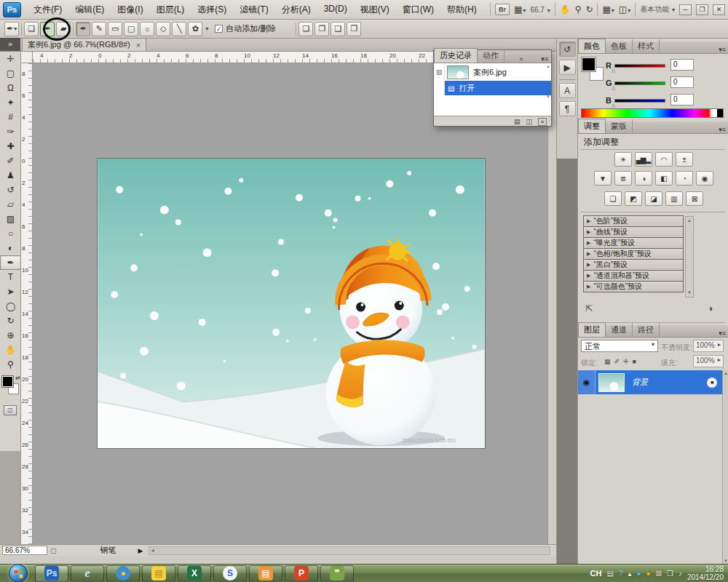 This screenshot has height=582, width=728. I want to click on subtract-path-area-button: ❐, so click(322, 29).